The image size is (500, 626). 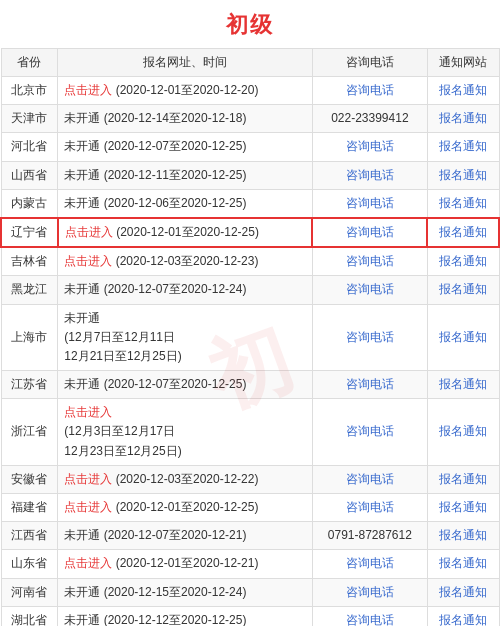 What do you see at coordinates (186, 592) in the screenshot?
I see `registration-cell: 未开通 (2020-12-15至2020-12-24)` at bounding box center [186, 592].